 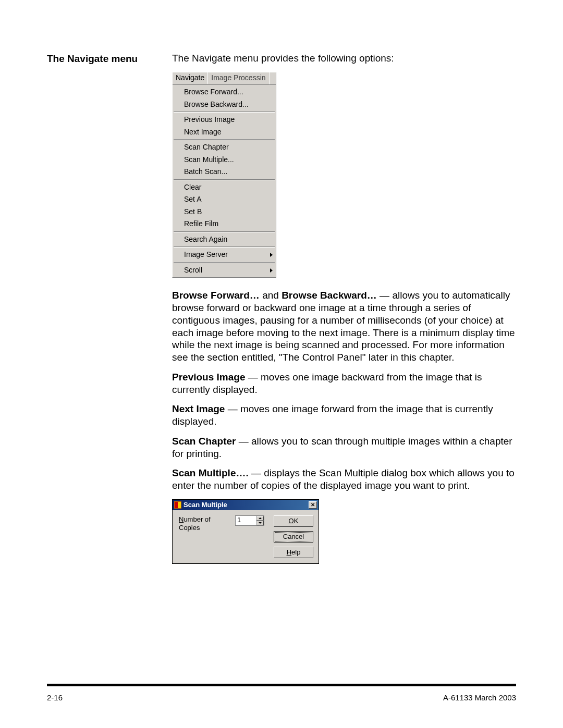 What do you see at coordinates (224, 224) in the screenshot?
I see `menu-item-refile-film: Refile Film` at bounding box center [224, 224].